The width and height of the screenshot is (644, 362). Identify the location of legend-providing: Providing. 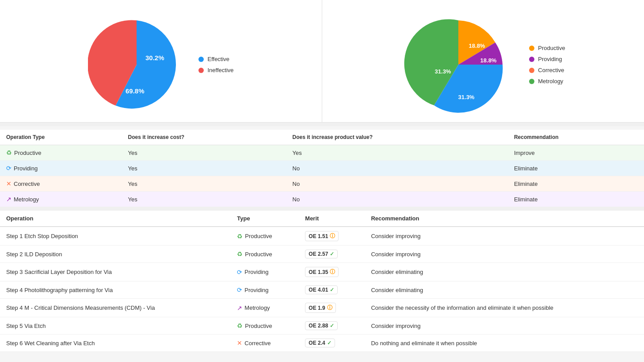
(547, 59).